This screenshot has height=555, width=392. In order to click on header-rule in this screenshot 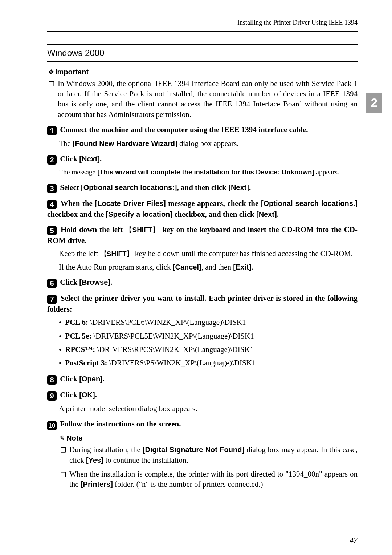, I will do `click(203, 31)`.